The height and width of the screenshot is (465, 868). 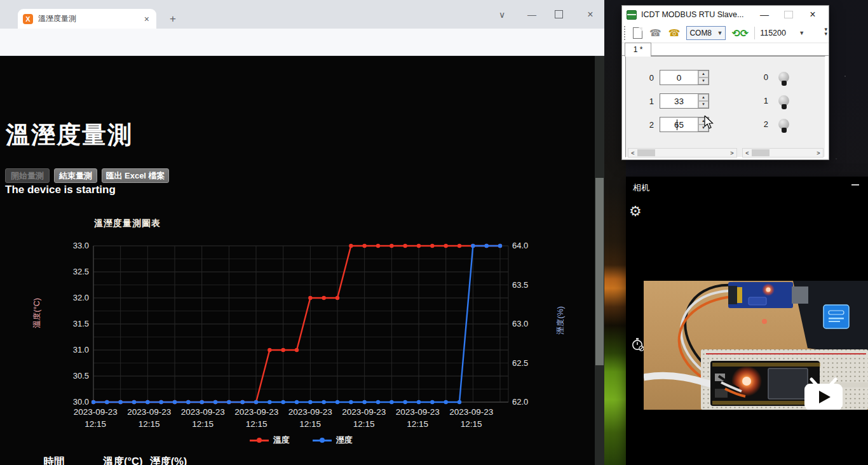 I want to click on register-address: 0, so click(x=641, y=78).